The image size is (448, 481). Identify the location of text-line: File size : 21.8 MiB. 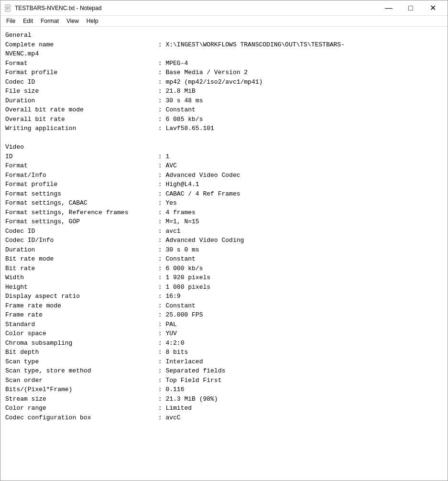
(100, 91).